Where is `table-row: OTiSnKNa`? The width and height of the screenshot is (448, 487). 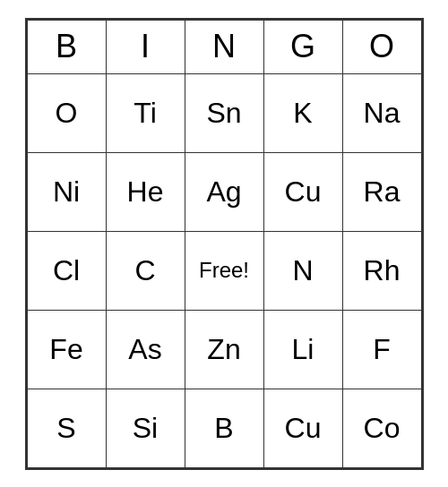 table-row: OTiSnKNa is located at coordinates (224, 113).